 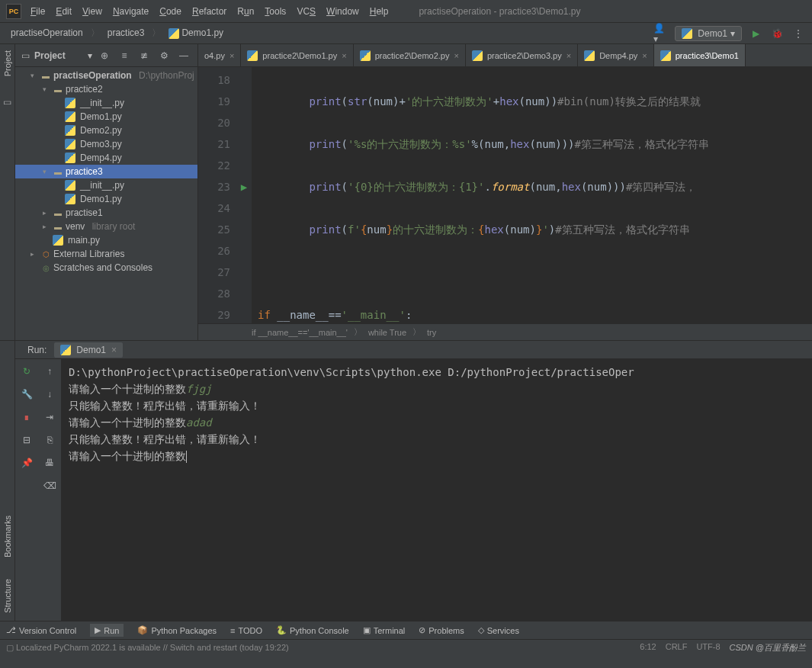 What do you see at coordinates (27, 440) in the screenshot?
I see `layout-icon: ⊟` at bounding box center [27, 440].